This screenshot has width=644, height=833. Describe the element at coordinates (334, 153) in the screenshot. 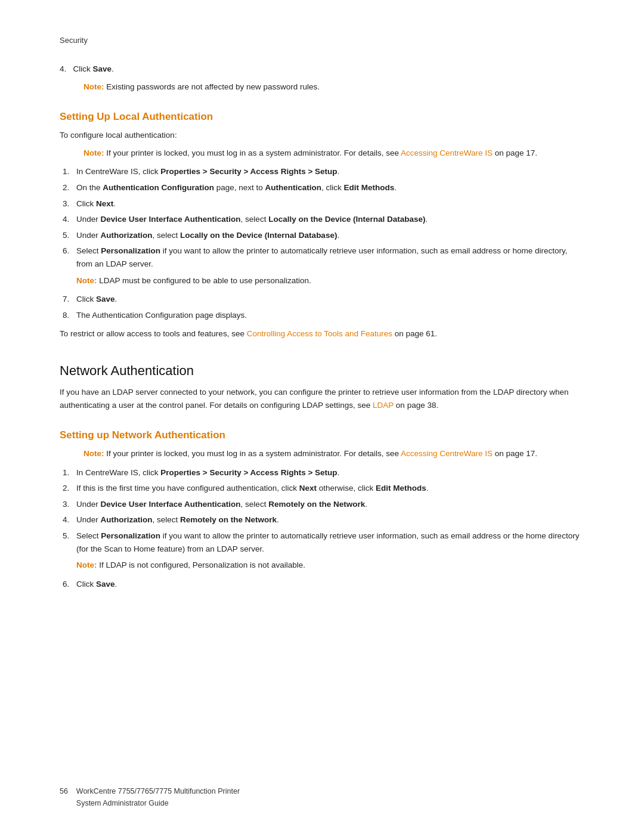

I see `local-auth-note1: Note: If your printer is locked, you mus…` at that location.